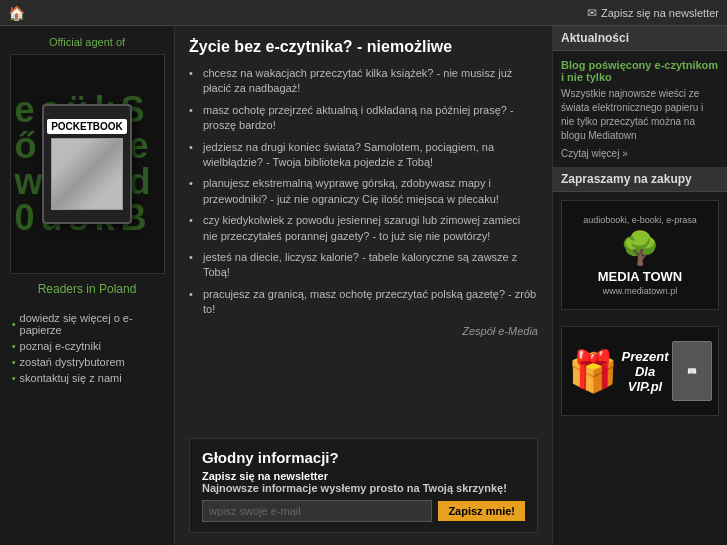 The height and width of the screenshot is (545, 727). Describe the element at coordinates (592, 13) in the screenshot. I see `envelope-icon: ✉` at that location.